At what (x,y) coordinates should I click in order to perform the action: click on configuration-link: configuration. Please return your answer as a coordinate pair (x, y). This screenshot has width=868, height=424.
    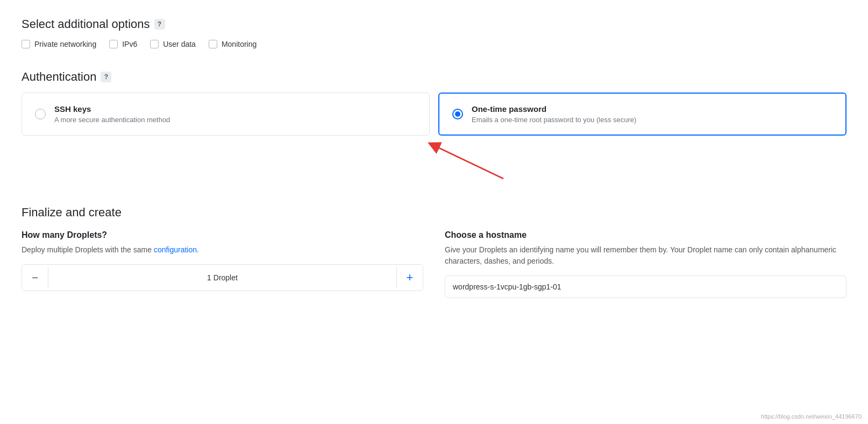
    Looking at the image, I should click on (175, 250).